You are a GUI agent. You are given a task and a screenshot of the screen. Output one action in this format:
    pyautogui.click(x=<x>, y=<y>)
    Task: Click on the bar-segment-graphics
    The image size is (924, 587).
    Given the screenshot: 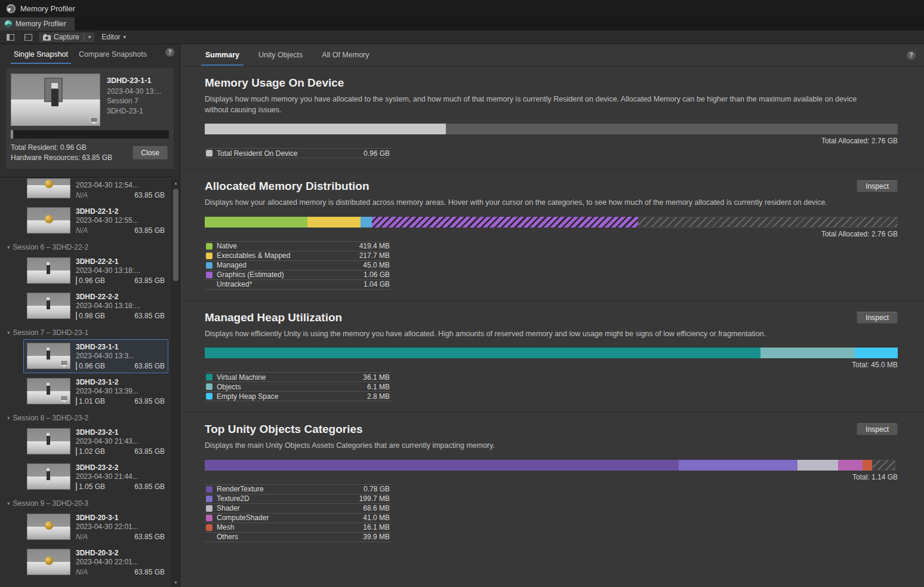 What is the action you would take?
    pyautogui.click(x=505, y=222)
    